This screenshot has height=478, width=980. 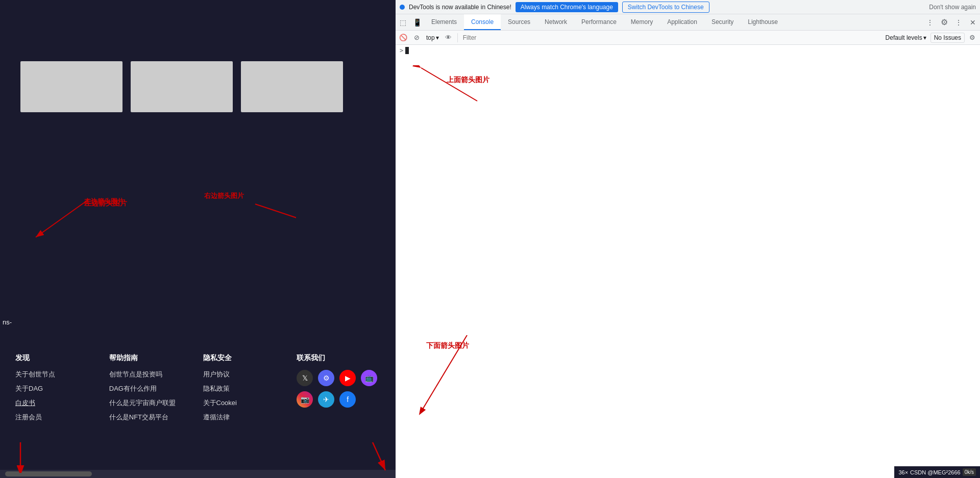 I want to click on footer-col-title-contact: 联系我们, so click(x=338, y=358).